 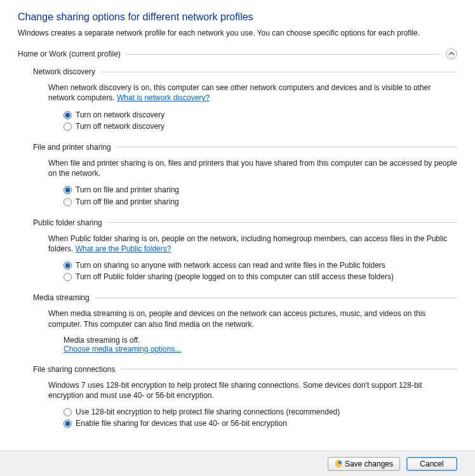 I want to click on publicfolder-on-input, so click(x=67, y=265).